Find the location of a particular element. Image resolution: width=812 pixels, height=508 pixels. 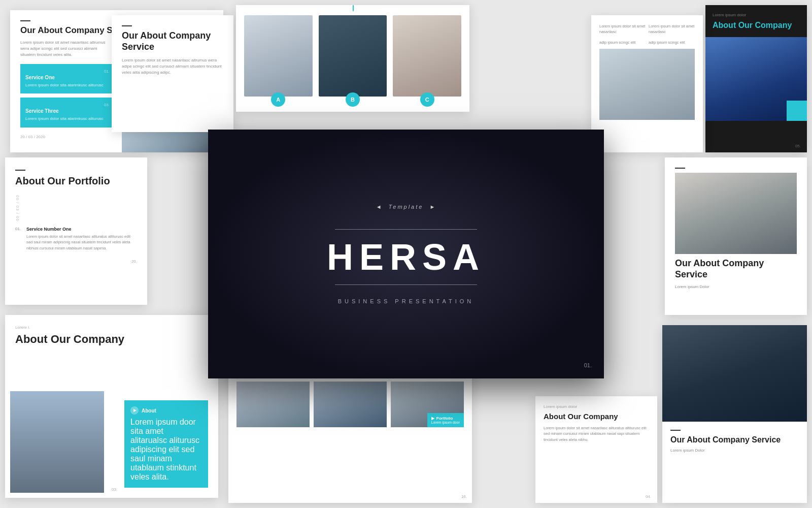

photo-label-c: C is located at coordinates (427, 100).